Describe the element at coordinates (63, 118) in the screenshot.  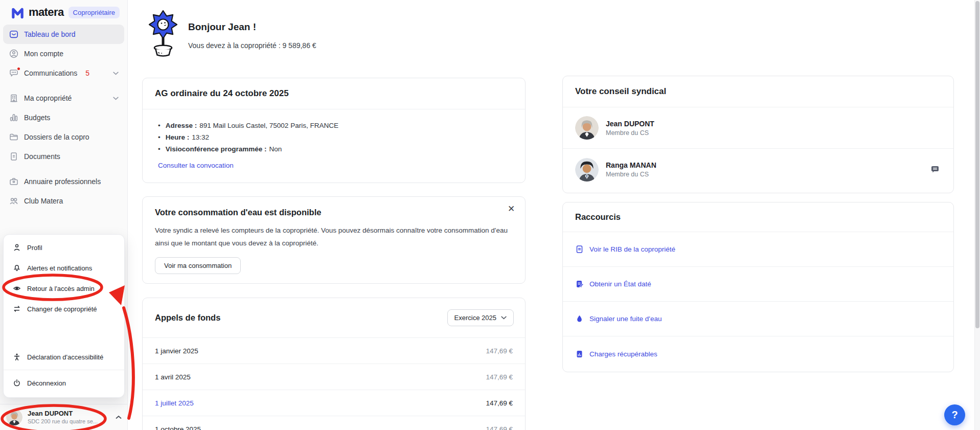
I see `sidebar-item-budgets: Budgets` at that location.